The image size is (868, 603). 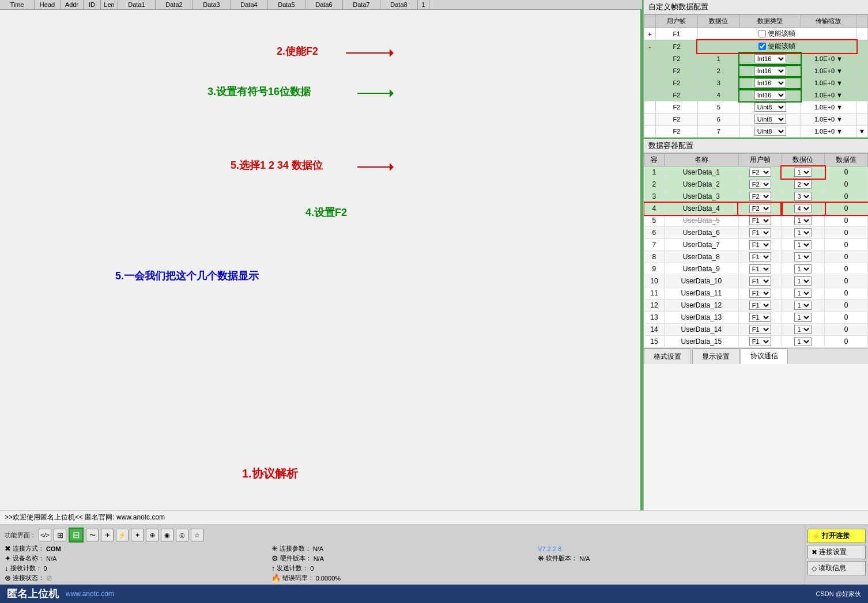 I want to click on dc-r2-name: UserData_2, so click(x=701, y=184).